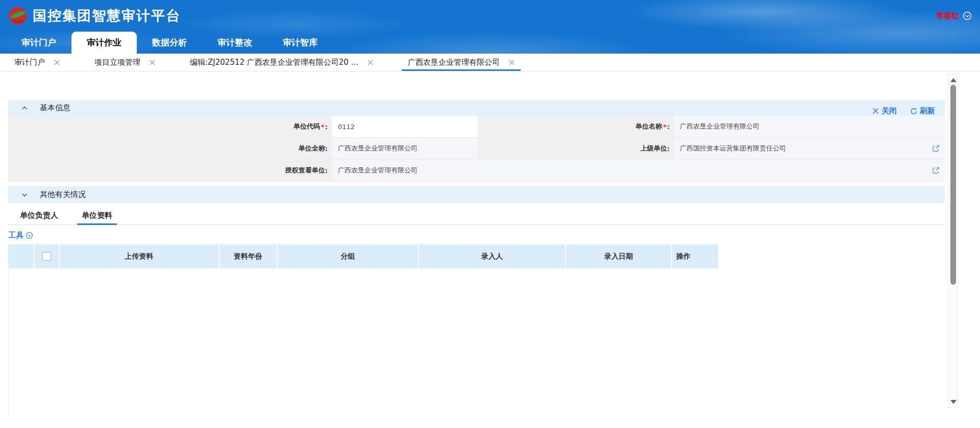  I want to click on page-actions: 关闭 刷新, so click(903, 111).